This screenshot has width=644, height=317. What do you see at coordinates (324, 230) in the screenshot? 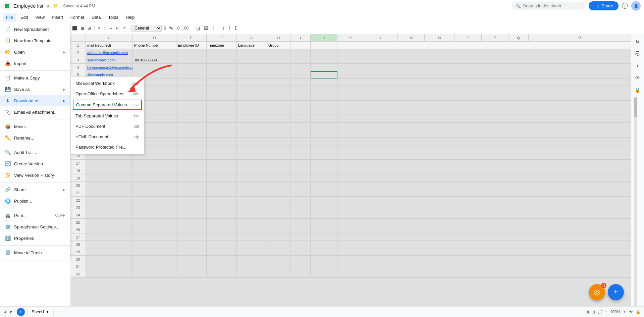
I see `cell-j26` at bounding box center [324, 230].